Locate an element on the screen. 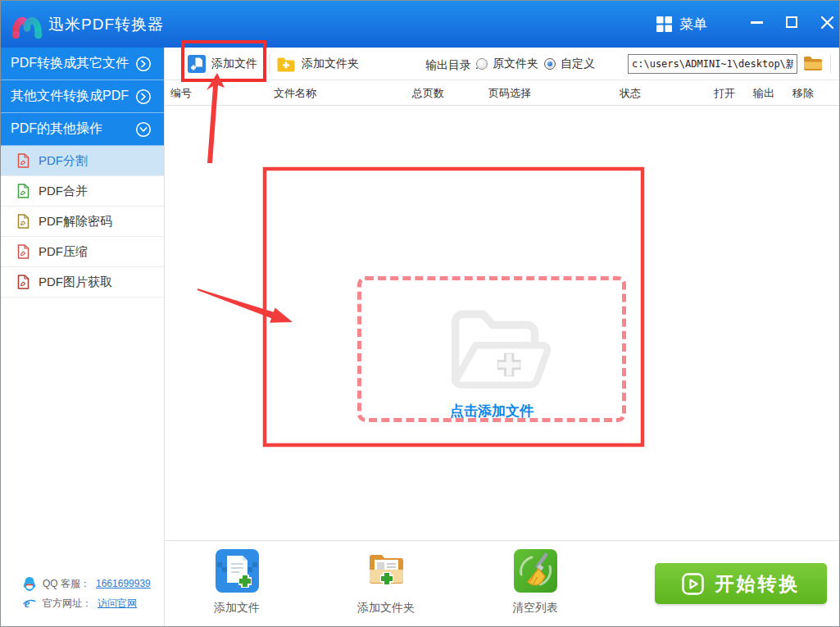 This screenshot has width=840, height=627. browse-folder-icon is located at coordinates (813, 64).